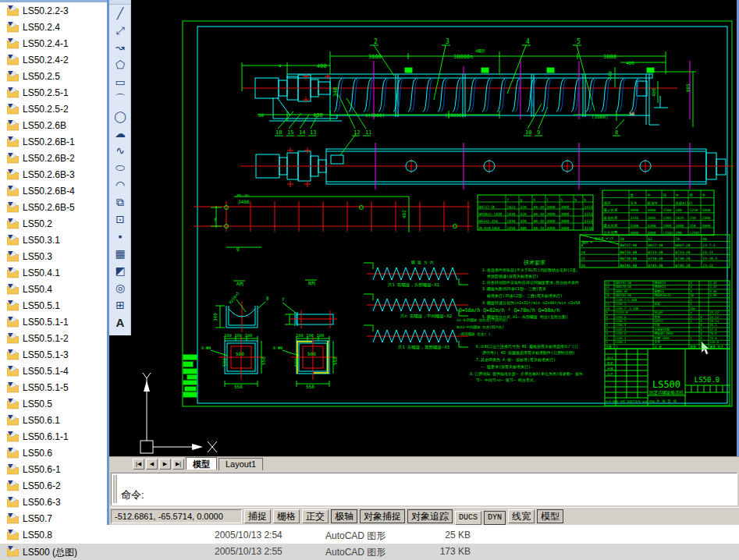 The height and width of the screenshot is (560, 739). I want to click on file-name: LS50.2.5-2, so click(45, 109).